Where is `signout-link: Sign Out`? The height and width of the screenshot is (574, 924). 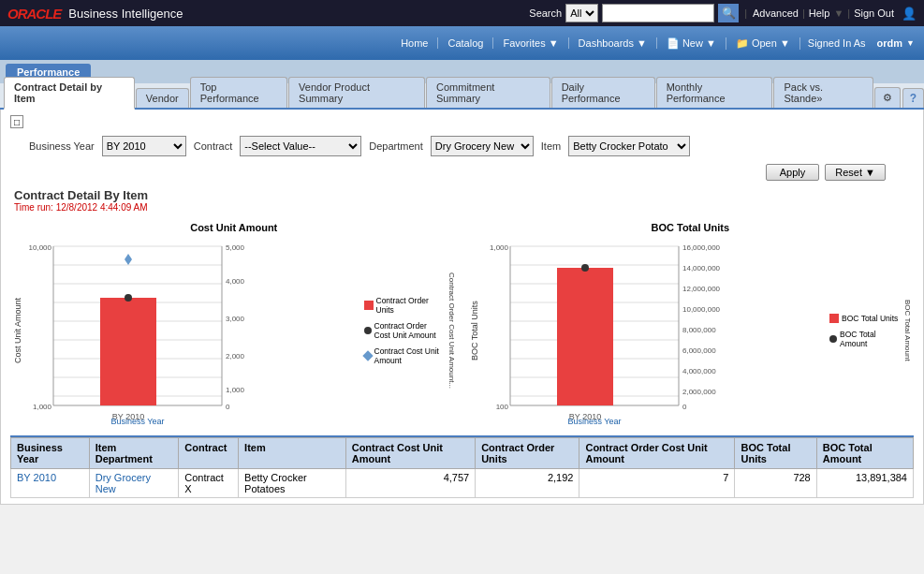
signout-link: Sign Out is located at coordinates (874, 13).